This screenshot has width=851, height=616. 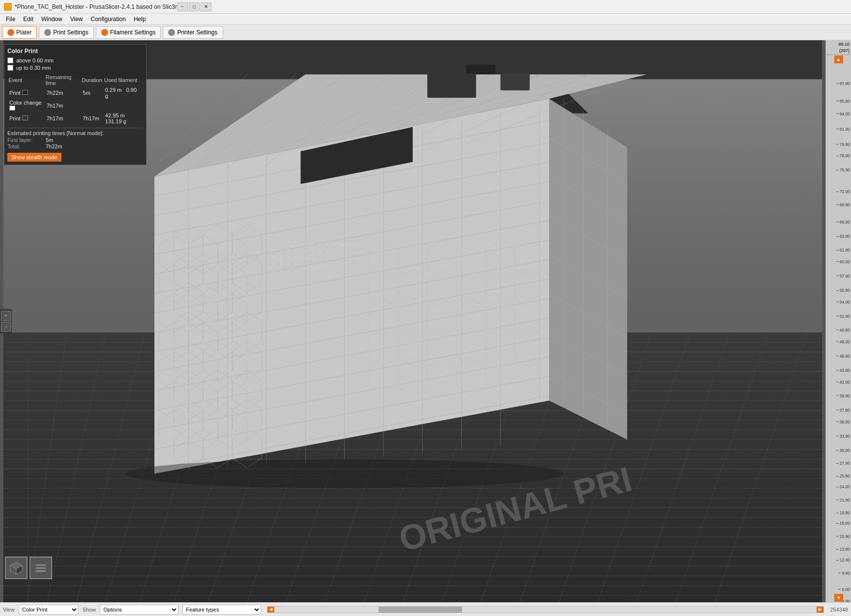 What do you see at coordinates (843, 487) in the screenshot?
I see `scale-tick: 24.00` at bounding box center [843, 487].